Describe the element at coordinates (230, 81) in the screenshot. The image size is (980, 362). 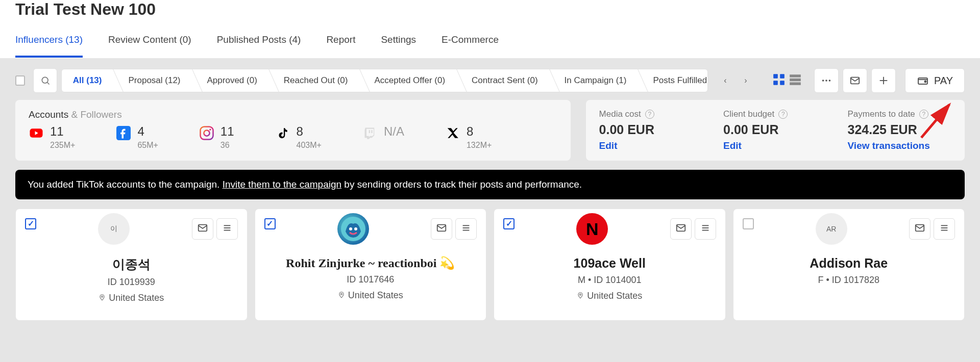
I see `funnel-step-2: Approved (0)` at that location.